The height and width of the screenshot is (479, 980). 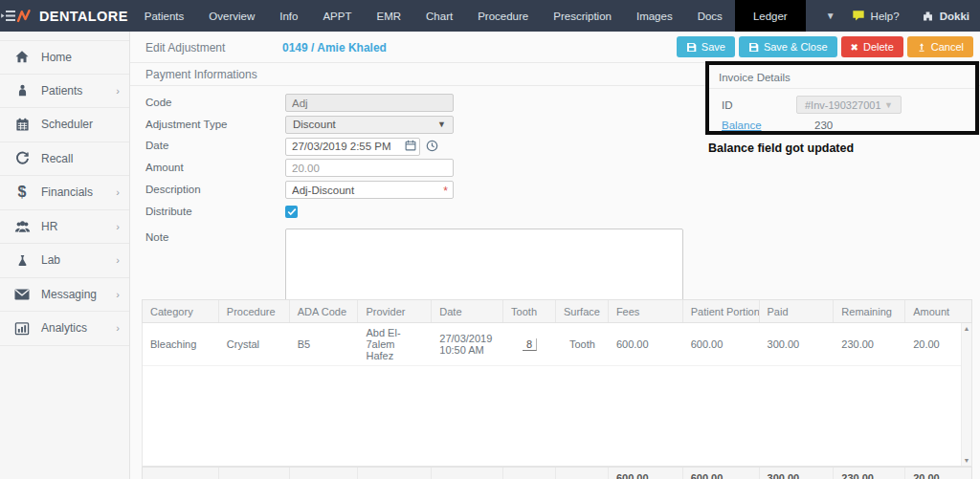 I want to click on nav-item-chart: Chart, so click(x=439, y=15).